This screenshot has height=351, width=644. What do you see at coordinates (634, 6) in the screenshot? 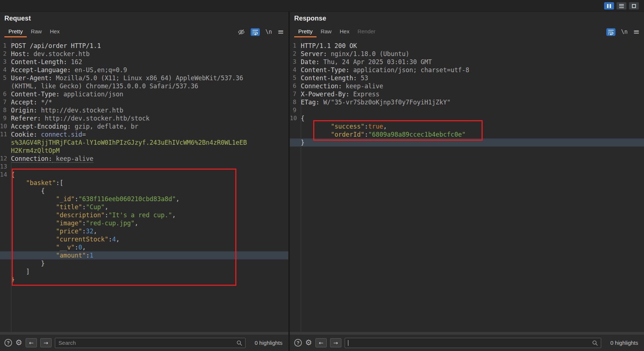
I see `single-layout-button` at bounding box center [634, 6].